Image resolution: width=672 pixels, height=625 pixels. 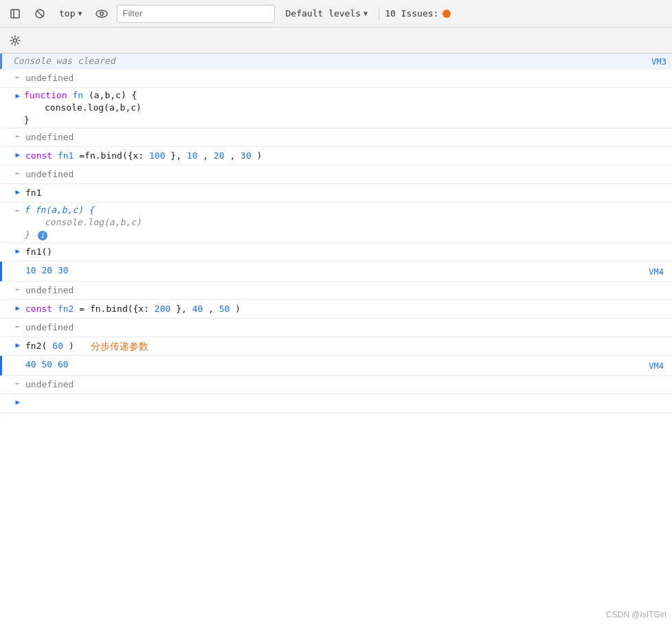 I want to click on arrow-left-6: ←, so click(x=13, y=383).